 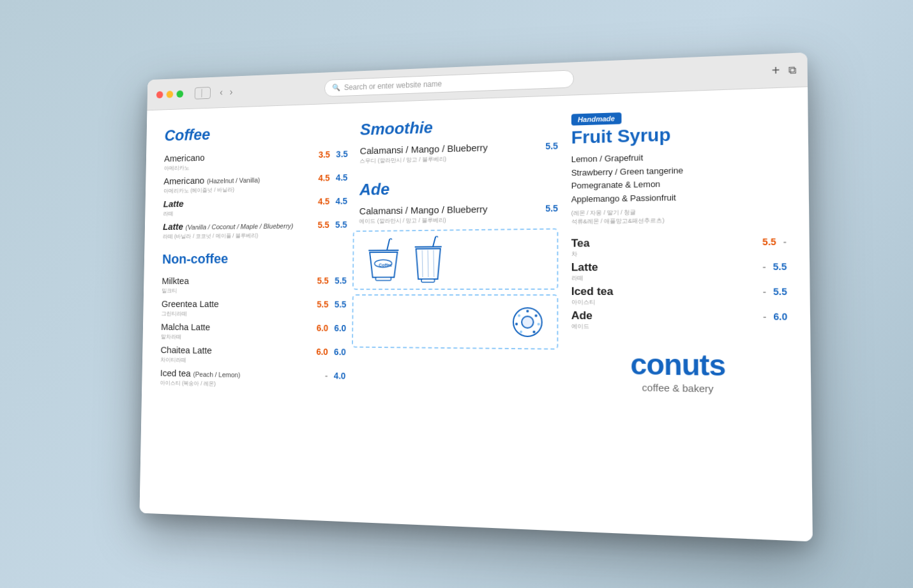 What do you see at coordinates (243, 378) in the screenshot?
I see `item-name-wrap: Iced tea (Peach / Lemon) 아이스티 (복숭아 / 레몬)` at bounding box center [243, 378].